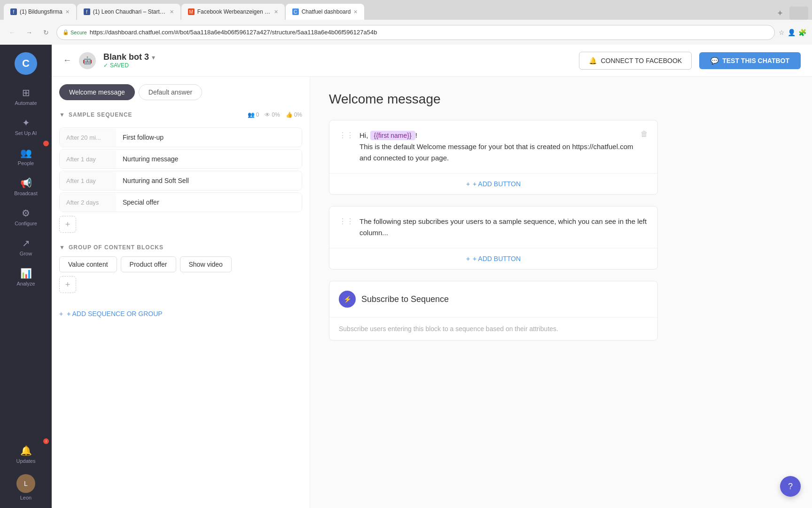  I want to click on group-header: ▼ GROUP OF CONTENT BLOCKS, so click(180, 247).